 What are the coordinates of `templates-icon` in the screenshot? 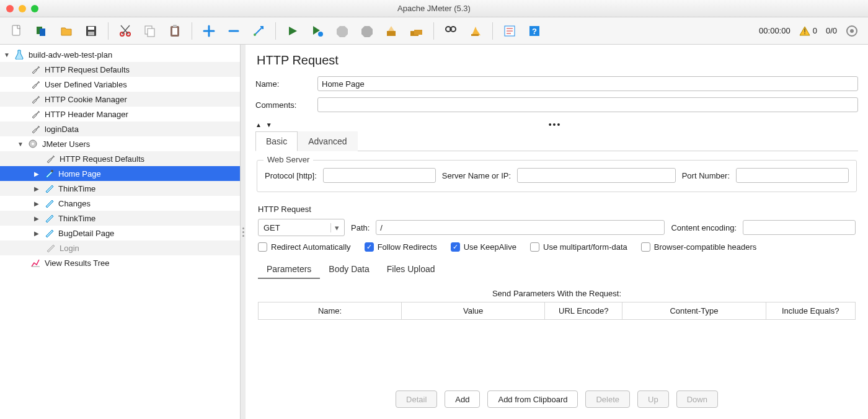 It's located at (42, 31).